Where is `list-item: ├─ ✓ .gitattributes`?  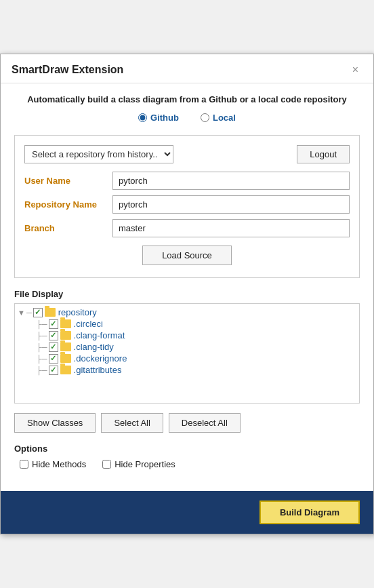
list-item: ├─ ✓ .gitattributes is located at coordinates (187, 370).